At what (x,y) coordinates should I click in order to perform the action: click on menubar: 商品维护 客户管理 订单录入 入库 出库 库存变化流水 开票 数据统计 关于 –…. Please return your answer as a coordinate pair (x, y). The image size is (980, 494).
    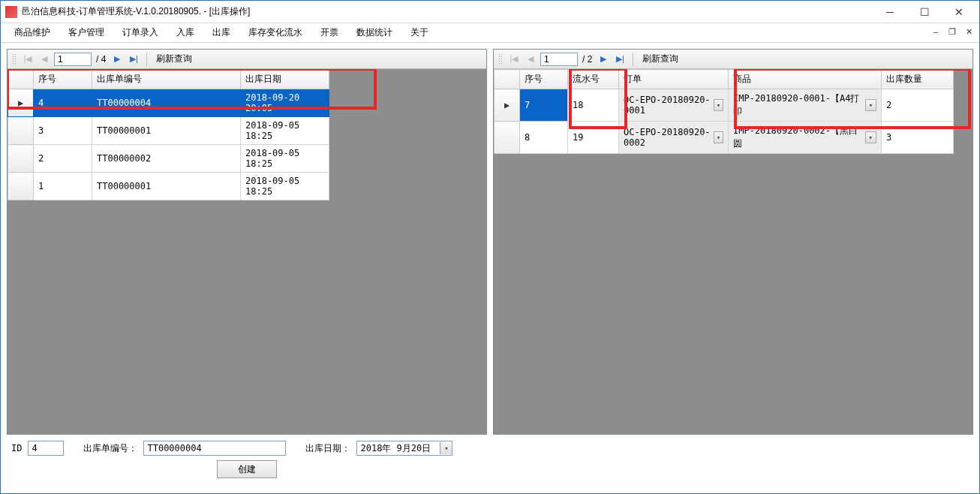
    Looking at the image, I should click on (490, 33).